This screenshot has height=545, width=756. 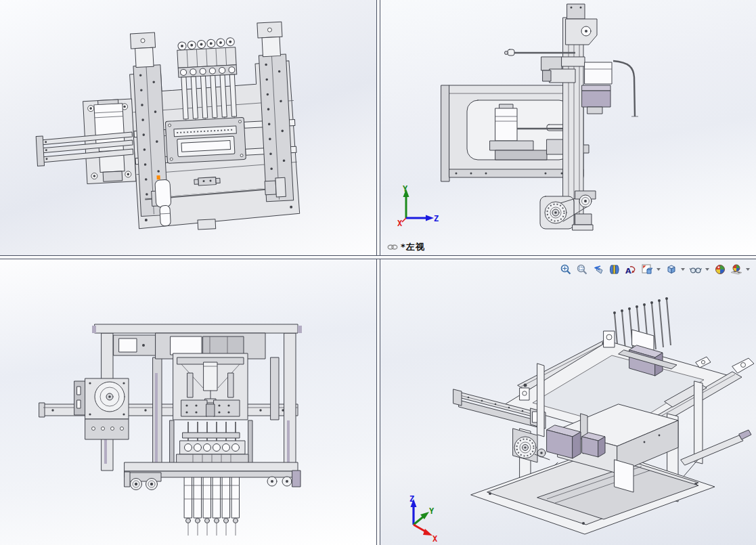 I want to click on view-orientation-dropdown-caret, so click(x=659, y=269).